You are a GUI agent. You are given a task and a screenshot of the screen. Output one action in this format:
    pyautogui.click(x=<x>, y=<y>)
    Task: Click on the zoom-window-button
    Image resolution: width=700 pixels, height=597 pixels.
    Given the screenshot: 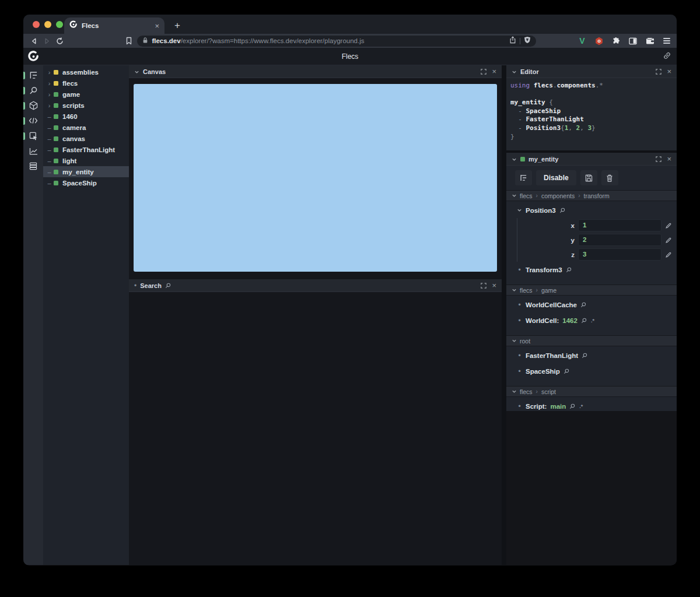 What is the action you would take?
    pyautogui.click(x=60, y=24)
    